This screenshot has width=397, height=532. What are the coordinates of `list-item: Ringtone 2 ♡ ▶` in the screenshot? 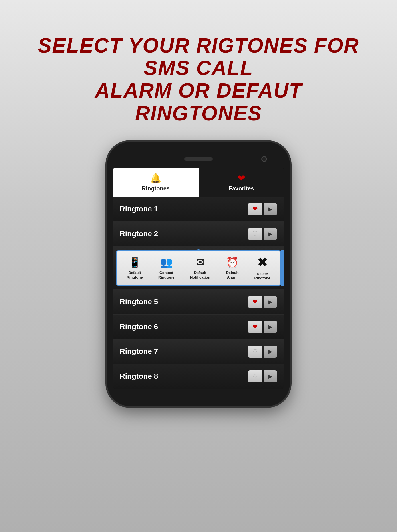 It's located at (199, 234).